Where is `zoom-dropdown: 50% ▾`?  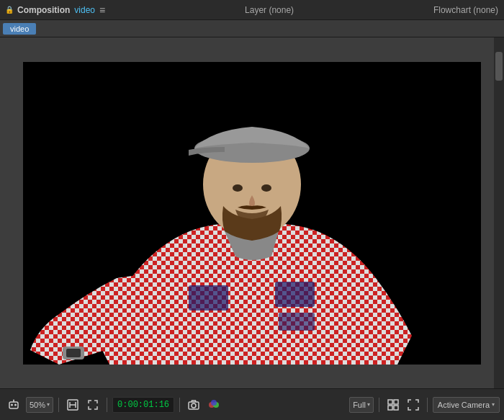
zoom-dropdown: 50% ▾ is located at coordinates (40, 405).